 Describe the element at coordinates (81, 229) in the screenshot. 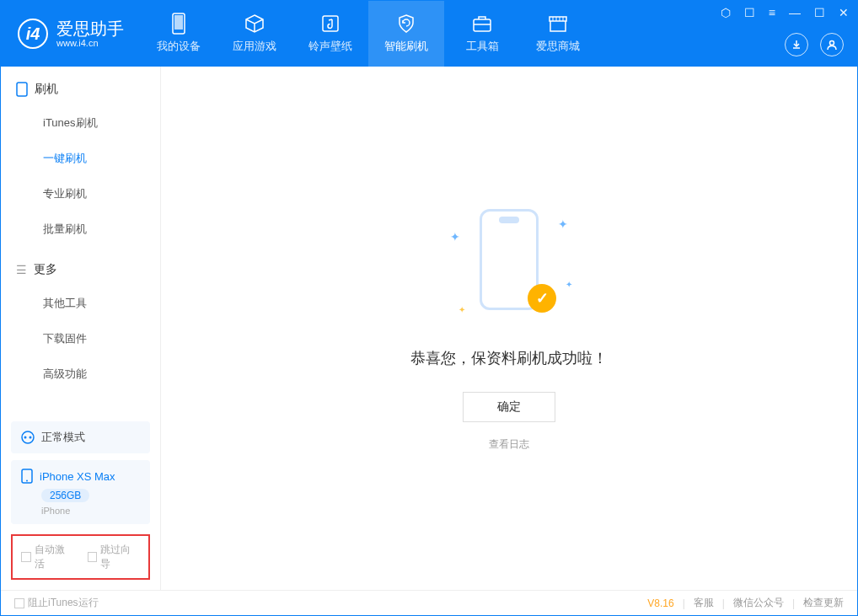

I see `sidebar-item-batch-flash: 批量刷机` at that location.